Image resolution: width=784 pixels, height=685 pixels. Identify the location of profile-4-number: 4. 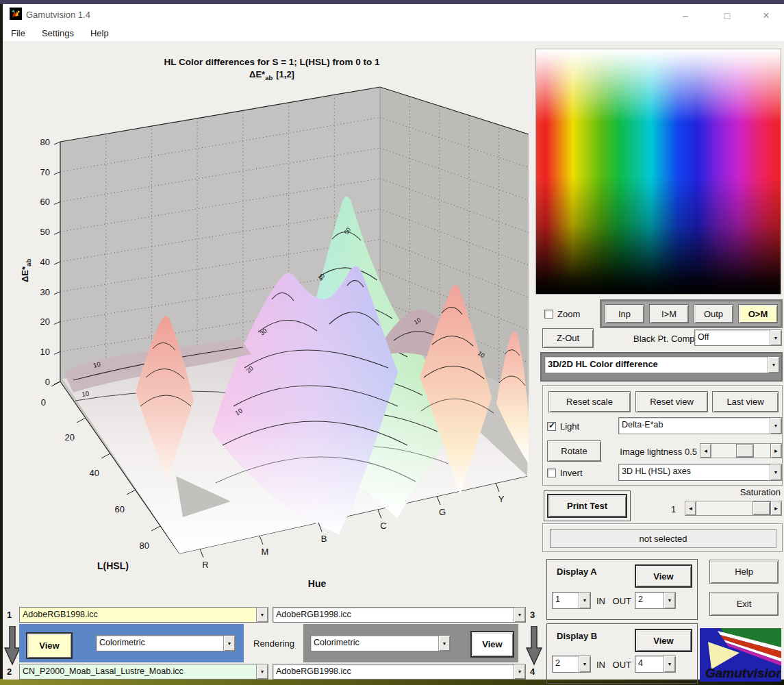
(533, 671).